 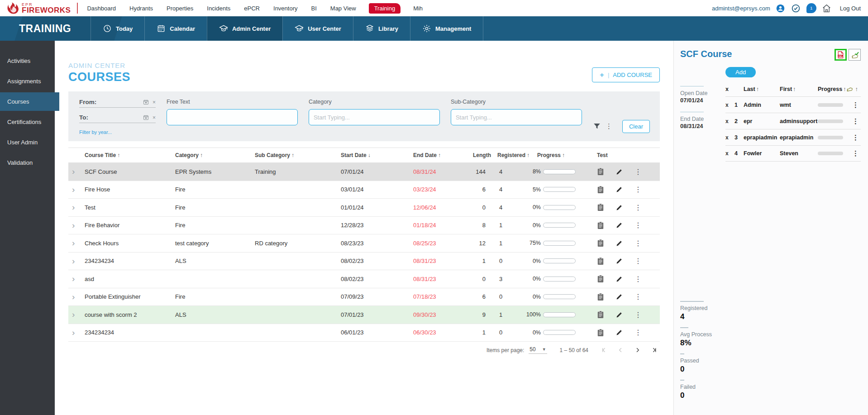 I want to click on sidebar-item-assignments: Assignments, so click(x=27, y=81).